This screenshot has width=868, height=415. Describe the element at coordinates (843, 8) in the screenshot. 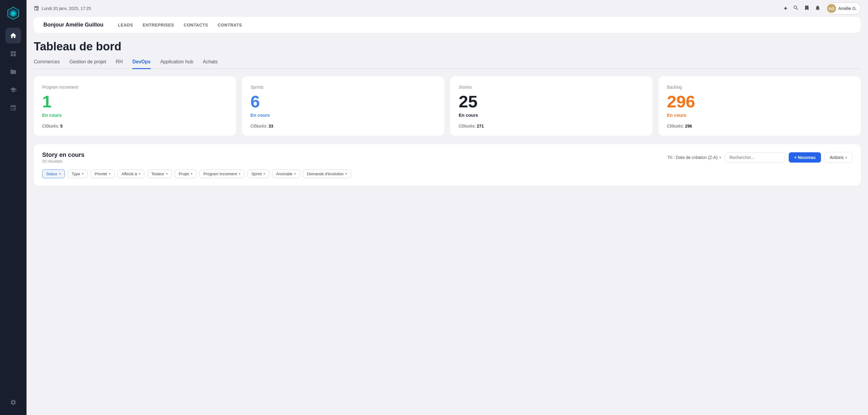

I see `user-profile-pill: AG Amélie G.` at that location.